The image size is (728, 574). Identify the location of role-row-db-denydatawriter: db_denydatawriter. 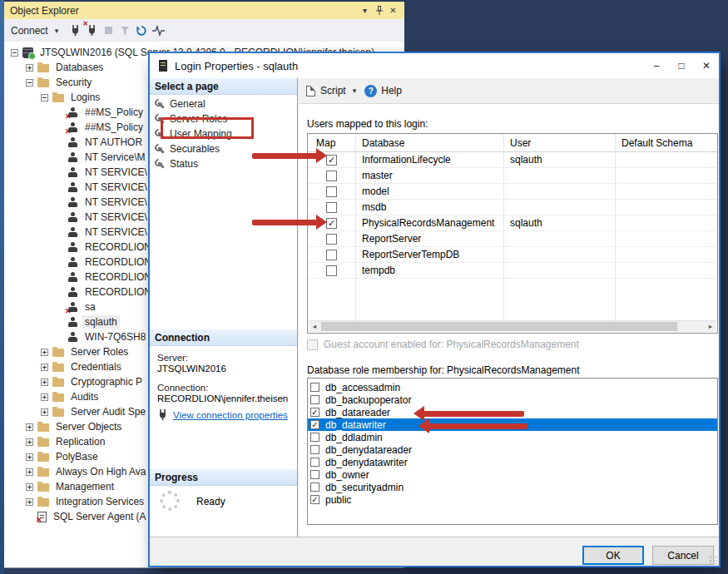
(513, 463).